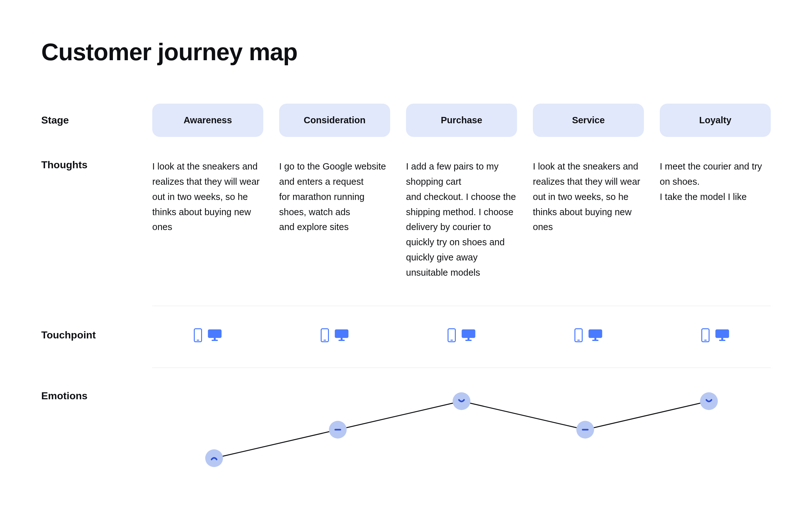 The height and width of the screenshot is (507, 812). I want to click on emotion-node-awareness, so click(214, 458).